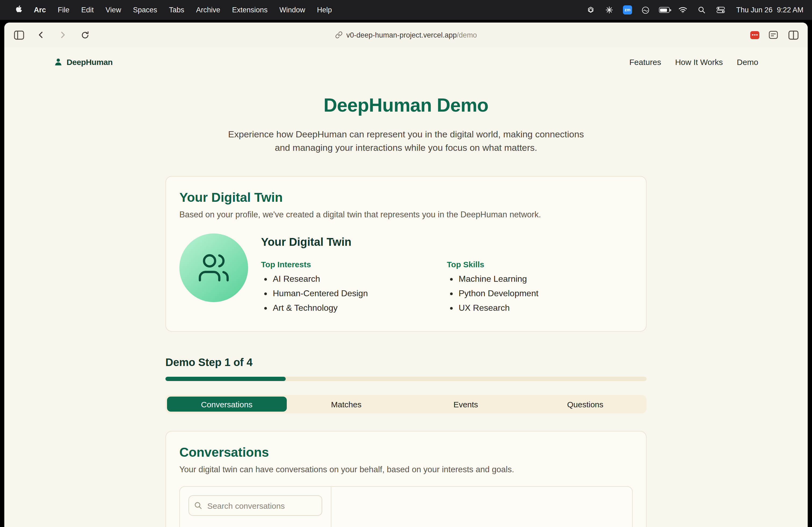  I want to click on interest-item: Art & Technology, so click(360, 308).